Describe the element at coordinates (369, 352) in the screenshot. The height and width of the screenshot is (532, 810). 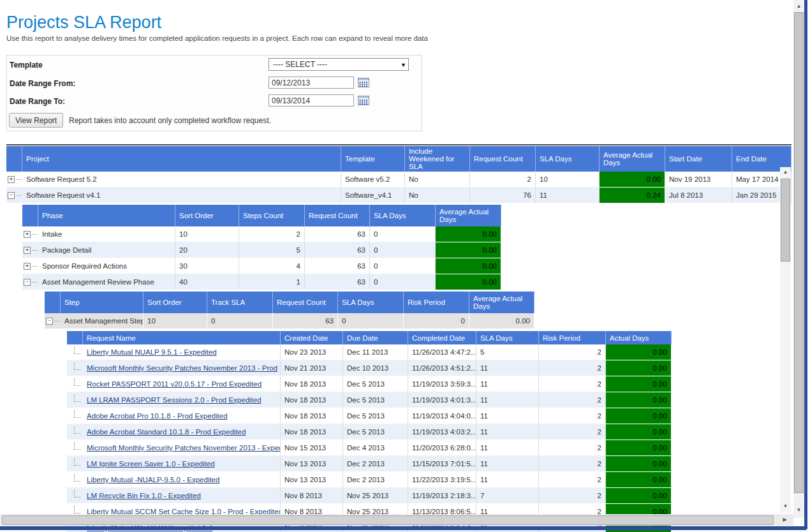
I see `request-row: Liberty Mutual NUALP 9.5.1 - Expedited N…` at that location.